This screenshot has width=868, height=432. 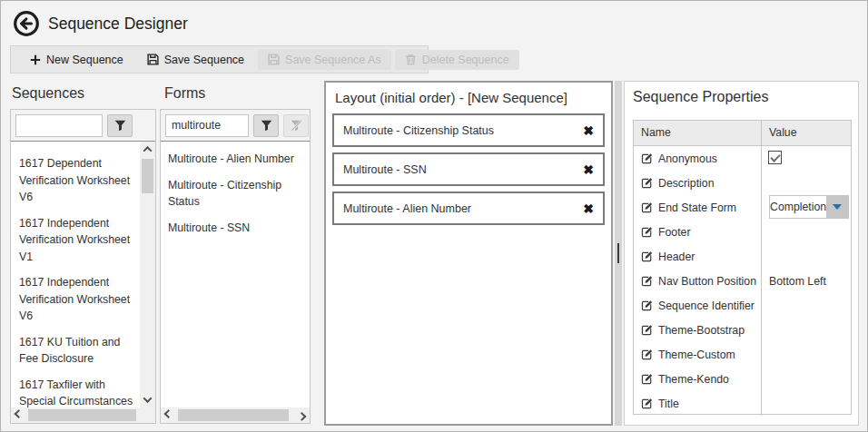 What do you see at coordinates (809, 207) in the screenshot?
I see `end-state-form-dropdown: Completion` at bounding box center [809, 207].